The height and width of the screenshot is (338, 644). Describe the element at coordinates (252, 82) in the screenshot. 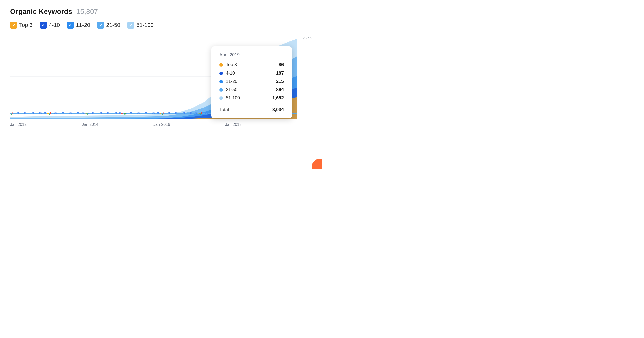

I see `tooltip-row-11-20: 11-20 215` at that location.